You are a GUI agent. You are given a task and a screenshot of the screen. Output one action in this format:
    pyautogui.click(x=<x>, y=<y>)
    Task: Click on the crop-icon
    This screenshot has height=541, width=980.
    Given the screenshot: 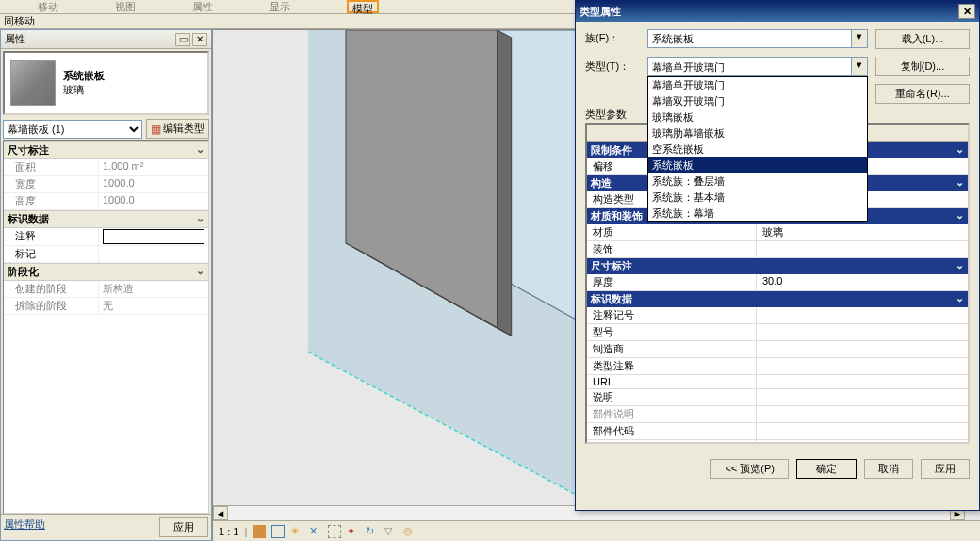 What is the action you would take?
    pyautogui.click(x=335, y=532)
    